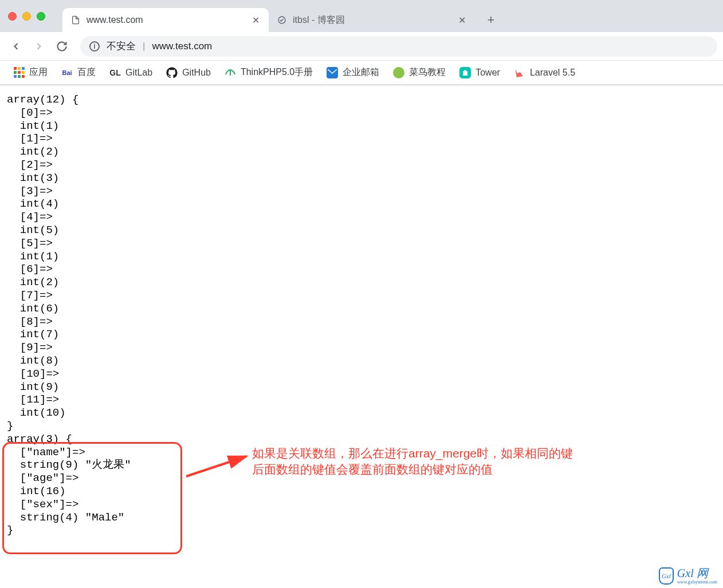 The width and height of the screenshot is (723, 588). I want to click on apps-icon, so click(19, 72).